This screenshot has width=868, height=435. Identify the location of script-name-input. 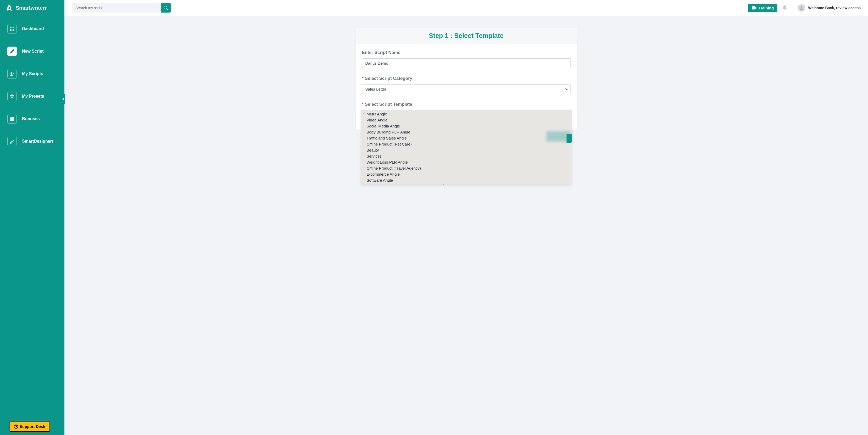
(466, 63).